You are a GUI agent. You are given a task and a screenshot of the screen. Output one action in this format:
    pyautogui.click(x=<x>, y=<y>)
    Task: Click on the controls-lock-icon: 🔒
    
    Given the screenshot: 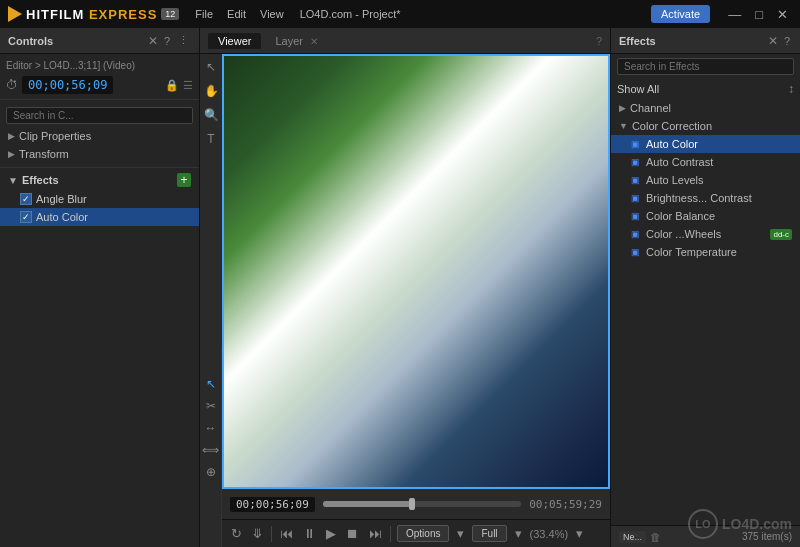 What is the action you would take?
    pyautogui.click(x=172, y=86)
    